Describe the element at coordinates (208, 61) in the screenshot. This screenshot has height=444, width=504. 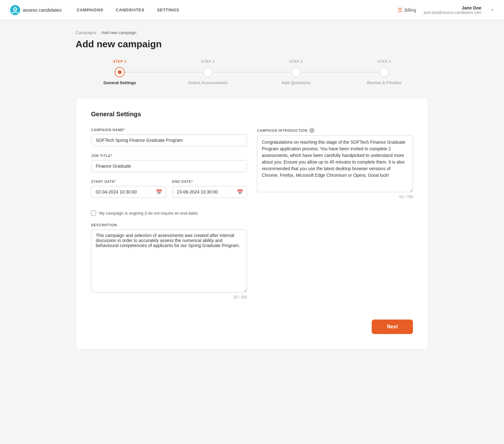
I see `step-2-label: STEP 2` at that location.